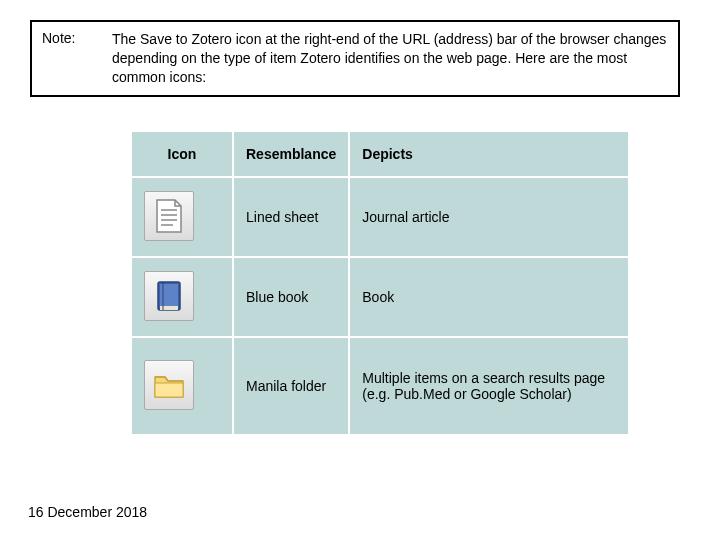 The image size is (720, 540). What do you see at coordinates (489, 154) in the screenshot?
I see `header-depicts: Depicts` at bounding box center [489, 154].